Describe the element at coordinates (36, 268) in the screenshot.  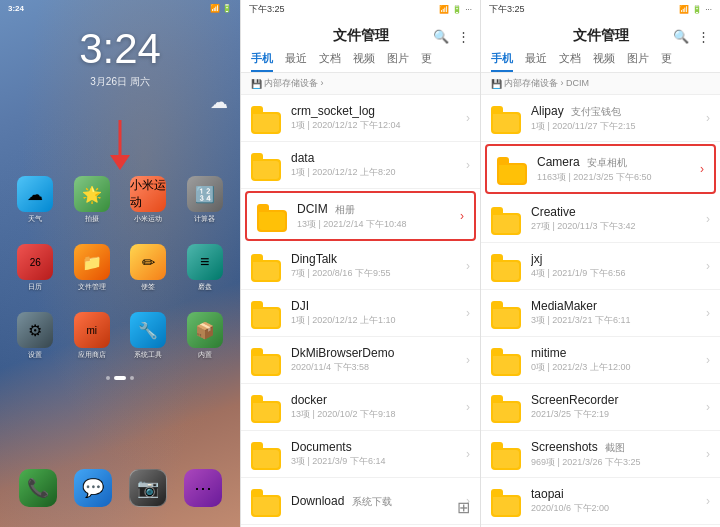
I see `app-rili: 26 日历` at that location.